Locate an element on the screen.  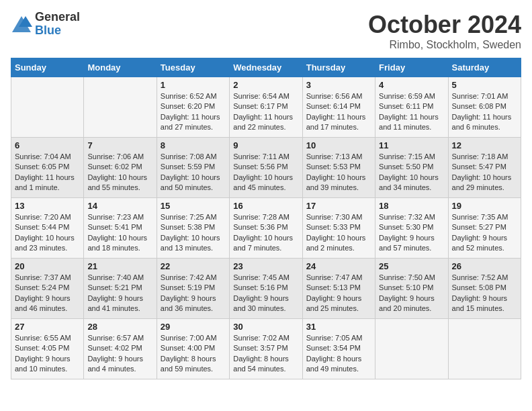
day-cell: 11Sunrise: 7:15 AMSunset: 5:50 PMDayligh… is located at coordinates (412, 168).